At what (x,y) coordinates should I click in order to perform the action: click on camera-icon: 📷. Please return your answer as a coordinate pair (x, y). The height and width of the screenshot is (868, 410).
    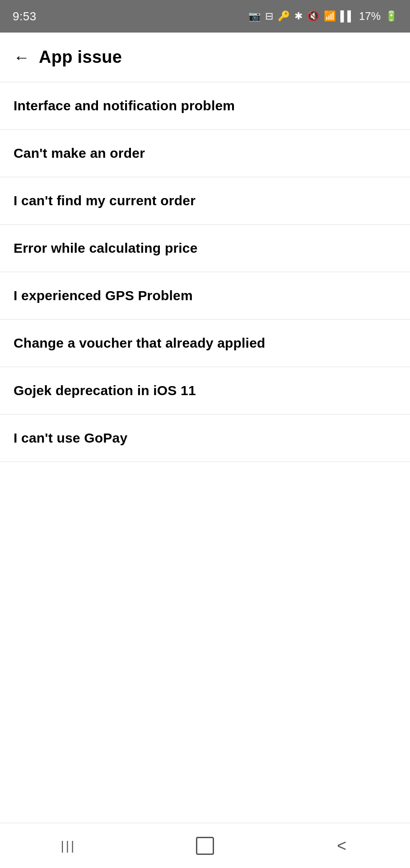
    Looking at the image, I should click on (255, 16).